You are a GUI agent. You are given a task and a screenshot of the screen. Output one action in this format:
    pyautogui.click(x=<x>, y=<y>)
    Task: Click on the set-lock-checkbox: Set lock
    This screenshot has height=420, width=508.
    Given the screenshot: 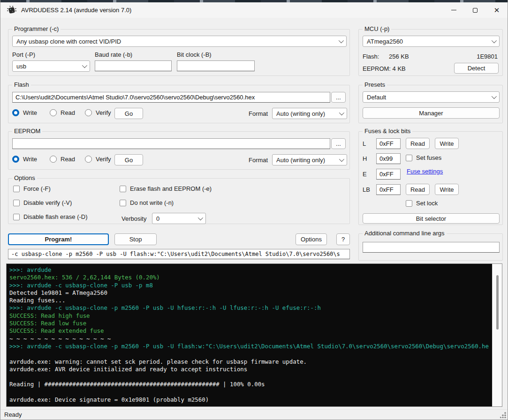 What is the action you would take?
    pyautogui.click(x=422, y=203)
    